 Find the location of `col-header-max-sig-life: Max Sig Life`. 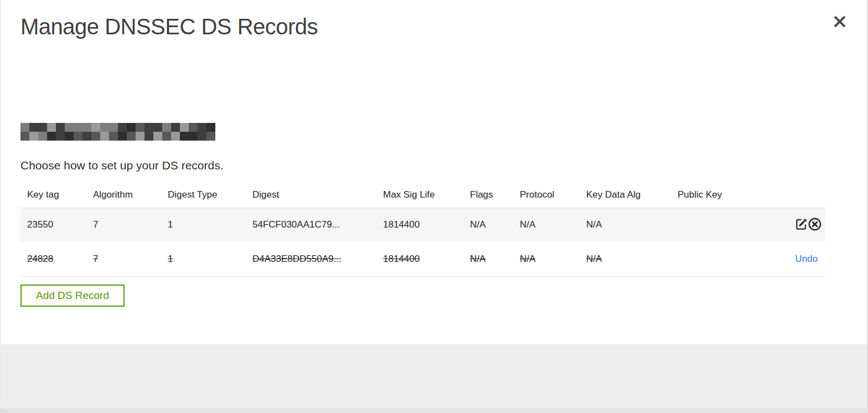

col-header-max-sig-life: Max Sig Life is located at coordinates (420, 195).